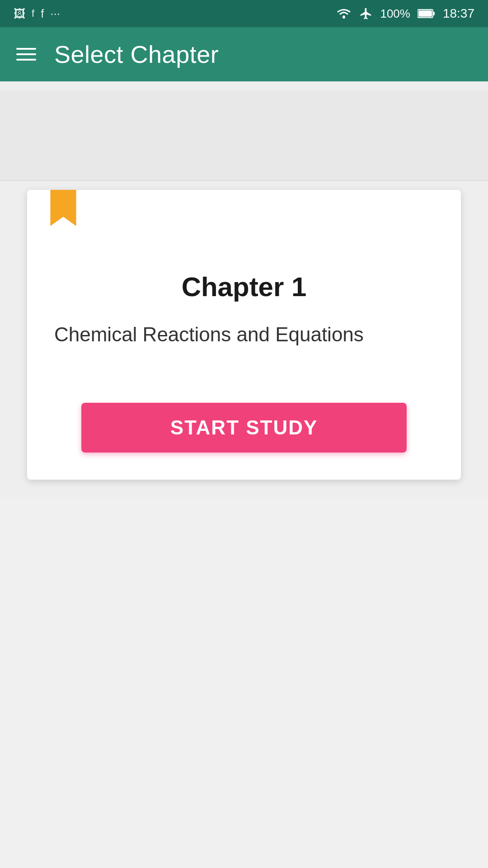  I want to click on time-display: 18:37, so click(459, 14).